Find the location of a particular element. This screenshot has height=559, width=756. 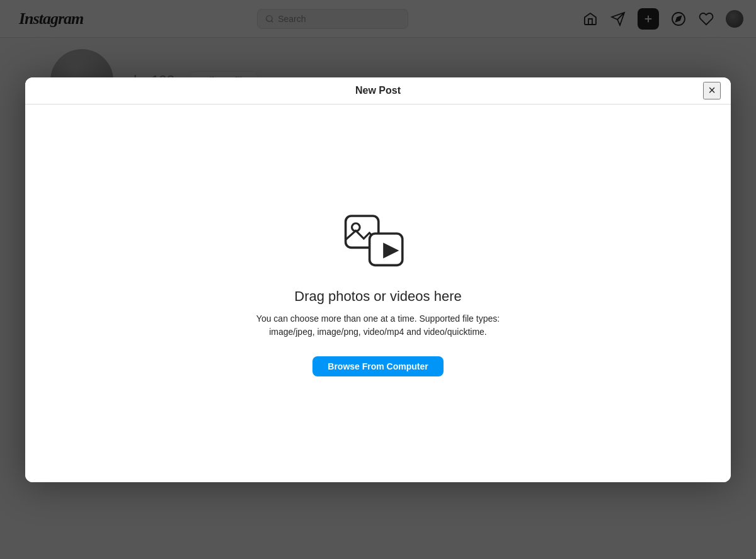

upload-icon-container is located at coordinates (378, 242).